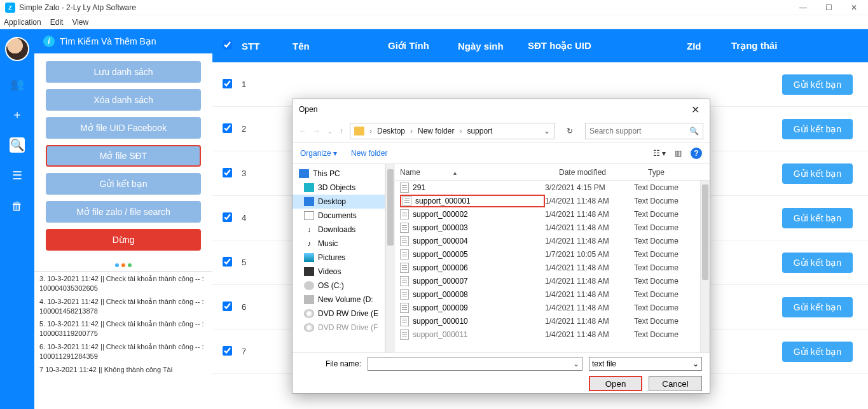 Image resolution: width=868 pixels, height=409 pixels. I want to click on file-row: support_000008 1/4/2021 11:48 AM Text Do…, so click(548, 294).